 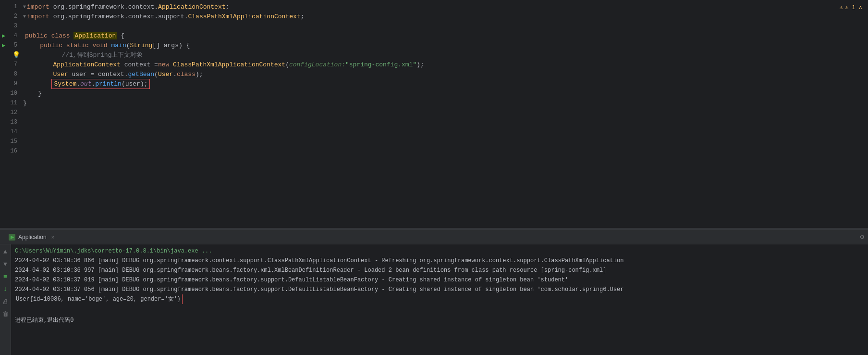 What do you see at coordinates (24, 16) in the screenshot?
I see `fold-icon-2: ▼` at bounding box center [24, 16].